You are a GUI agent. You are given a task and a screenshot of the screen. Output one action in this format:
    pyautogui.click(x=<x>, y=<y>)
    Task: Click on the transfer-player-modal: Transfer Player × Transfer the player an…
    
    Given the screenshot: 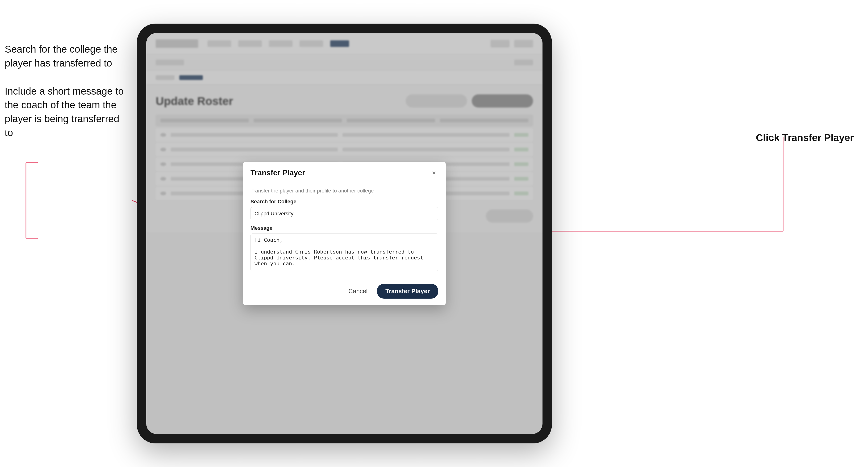 What is the action you would take?
    pyautogui.click(x=344, y=234)
    